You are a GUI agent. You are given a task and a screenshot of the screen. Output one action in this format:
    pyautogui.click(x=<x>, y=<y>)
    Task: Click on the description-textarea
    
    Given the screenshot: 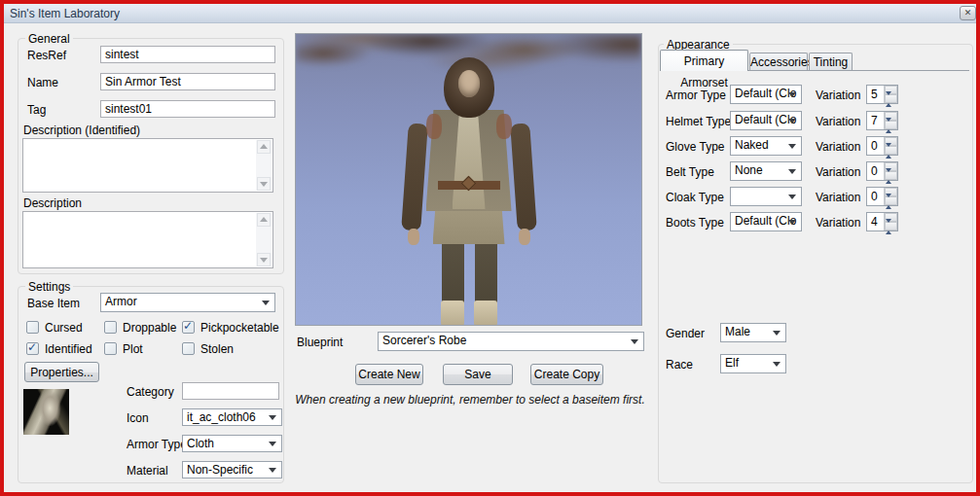 What is the action you would take?
    pyautogui.click(x=148, y=239)
    